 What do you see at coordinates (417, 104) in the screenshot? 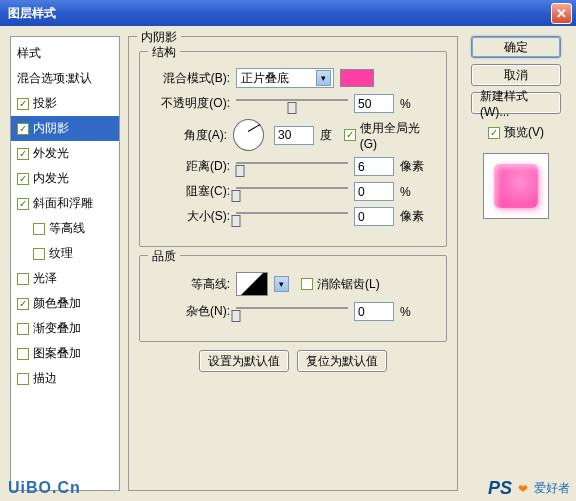
I see `opacity-unit: %` at bounding box center [417, 104].